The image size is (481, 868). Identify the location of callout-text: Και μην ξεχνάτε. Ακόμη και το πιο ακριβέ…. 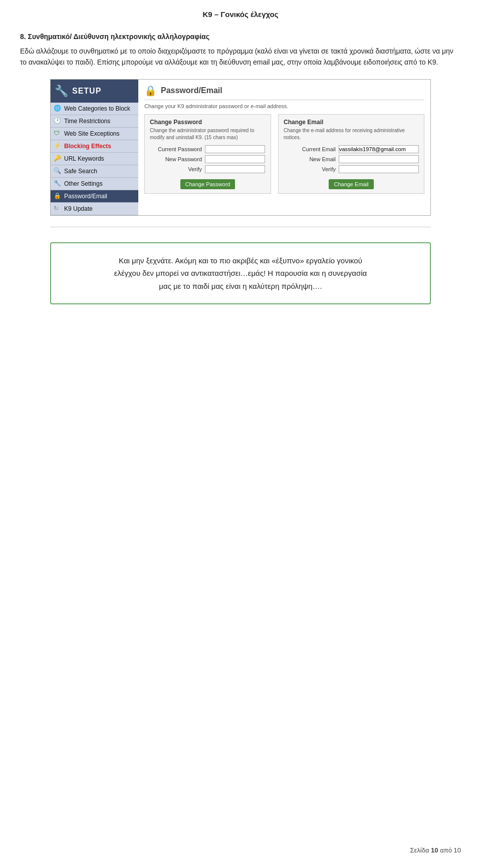
(241, 273).